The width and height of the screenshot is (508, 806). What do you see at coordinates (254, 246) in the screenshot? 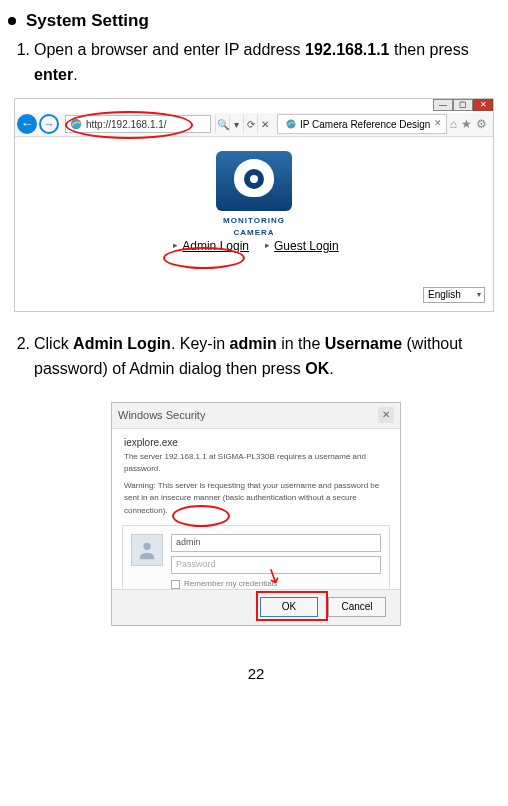
I see `login-links: ▸ Admin Login ▸ Guest Login` at bounding box center [254, 246].